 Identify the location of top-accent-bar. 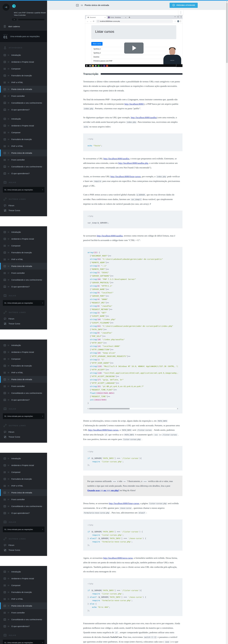
(114, 0).